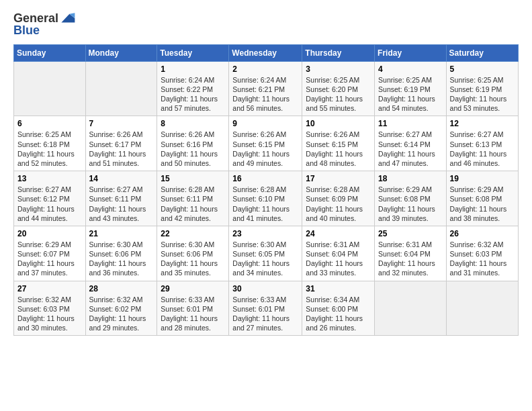 Image resolution: width=532 pixels, height=411 pixels. Describe the element at coordinates (266, 253) in the screenshot. I see `day-cell: 23Sunrise: 6:30 AM Sunset: 6:05 PM Dayli…` at that location.